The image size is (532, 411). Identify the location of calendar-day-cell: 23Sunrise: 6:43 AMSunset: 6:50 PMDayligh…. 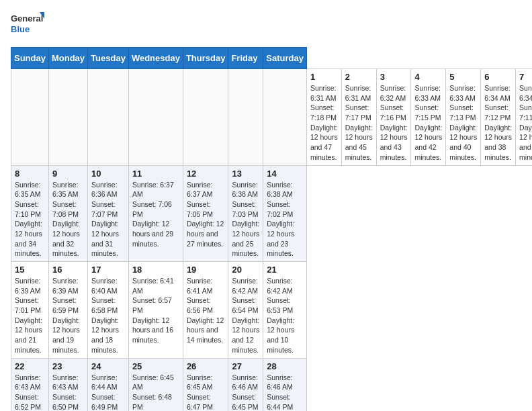
(68, 384).